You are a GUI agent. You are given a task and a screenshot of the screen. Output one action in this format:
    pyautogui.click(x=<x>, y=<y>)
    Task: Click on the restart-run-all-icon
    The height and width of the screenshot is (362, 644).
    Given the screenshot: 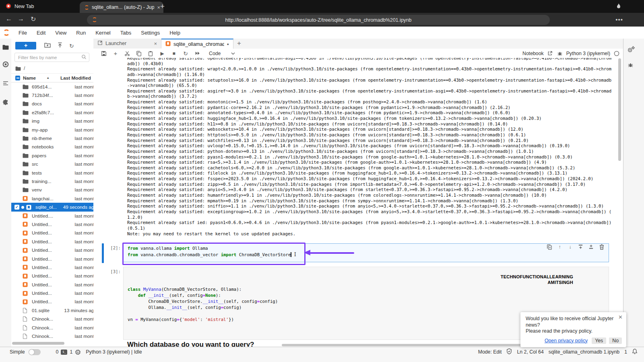 What is the action you would take?
    pyautogui.click(x=197, y=53)
    